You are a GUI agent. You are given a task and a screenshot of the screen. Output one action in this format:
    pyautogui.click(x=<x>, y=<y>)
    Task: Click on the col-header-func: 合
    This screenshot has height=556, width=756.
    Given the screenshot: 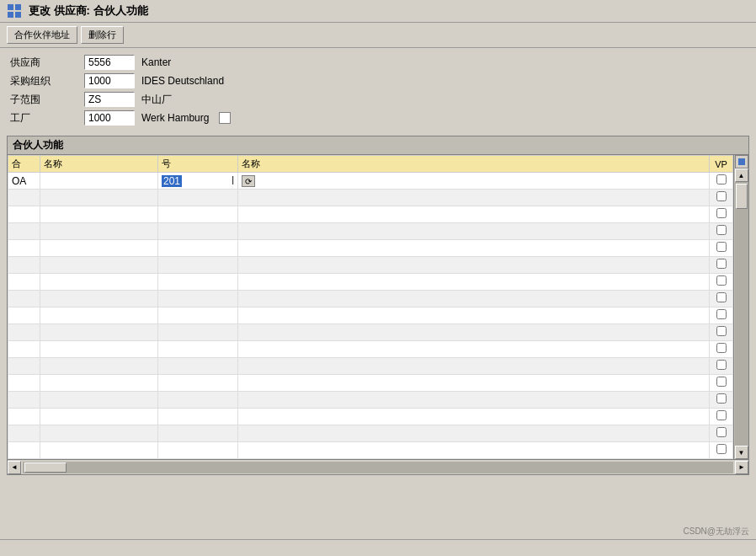 What is the action you would take?
    pyautogui.click(x=24, y=164)
    